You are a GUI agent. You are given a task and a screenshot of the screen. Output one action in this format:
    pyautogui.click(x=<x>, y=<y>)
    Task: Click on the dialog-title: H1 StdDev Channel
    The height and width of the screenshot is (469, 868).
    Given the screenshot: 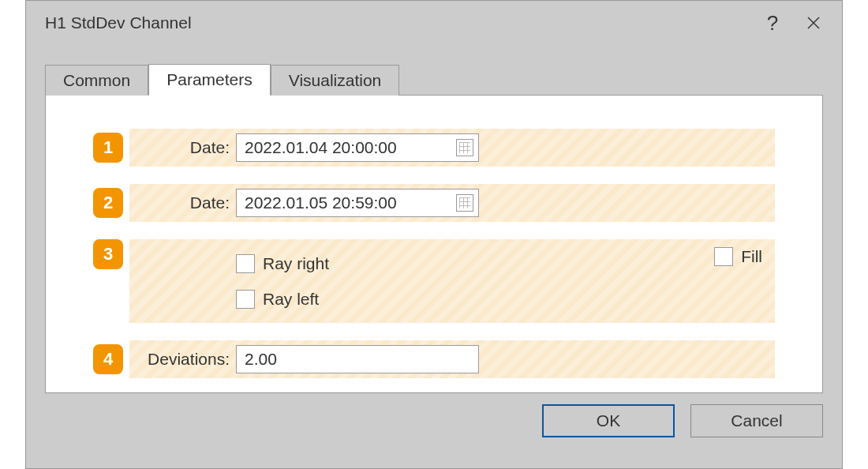 What is the action you would take?
    pyautogui.click(x=398, y=23)
    